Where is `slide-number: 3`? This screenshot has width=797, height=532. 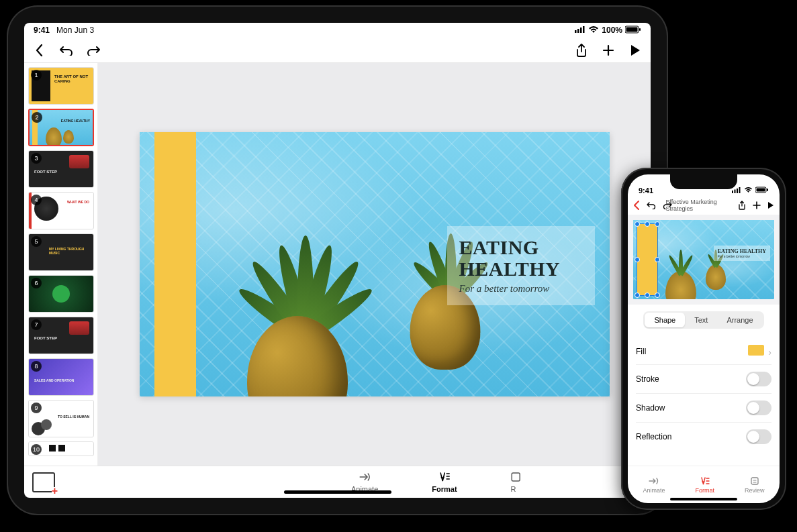 slide-number: 3 is located at coordinates (36, 158).